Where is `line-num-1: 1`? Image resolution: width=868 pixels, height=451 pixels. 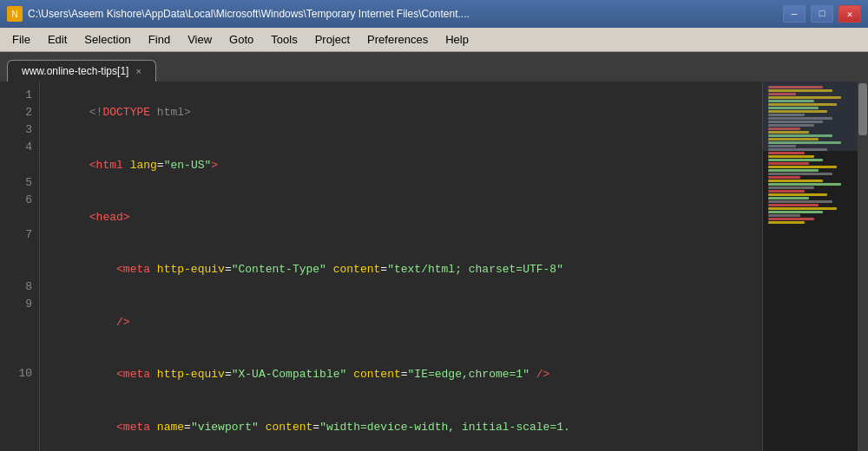
line-num-1: 1 is located at coordinates (17, 95).